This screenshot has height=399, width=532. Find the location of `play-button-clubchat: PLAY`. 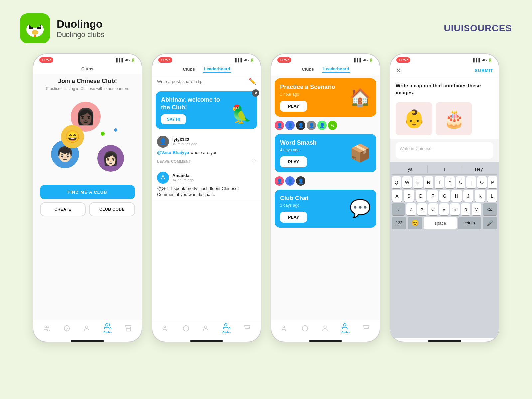

play-button-clubchat: PLAY is located at coordinates (293, 217).